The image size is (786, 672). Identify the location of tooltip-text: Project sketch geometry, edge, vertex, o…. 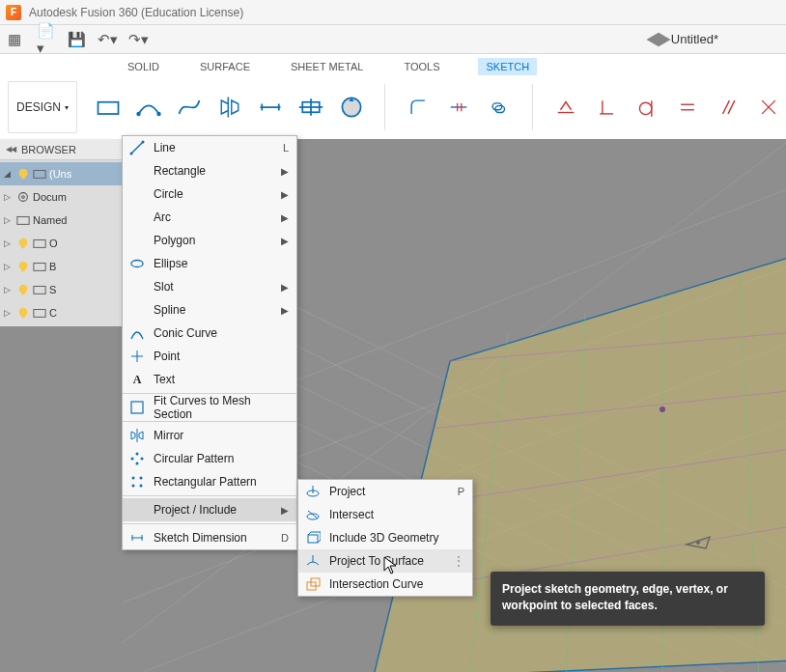
(628, 598).